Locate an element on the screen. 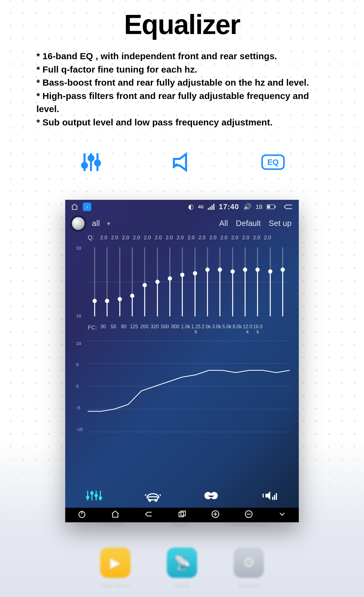  speaker-icon is located at coordinates (182, 163).